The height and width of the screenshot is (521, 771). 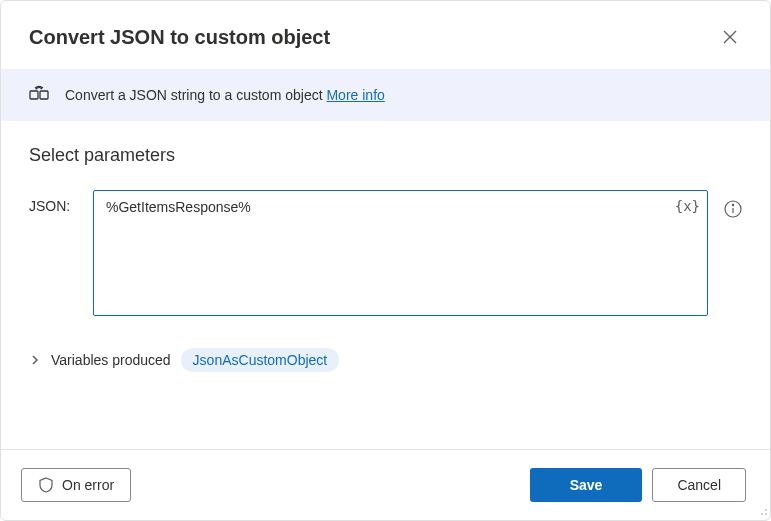 What do you see at coordinates (355, 95) in the screenshot?
I see `more-info-link: More info` at bounding box center [355, 95].